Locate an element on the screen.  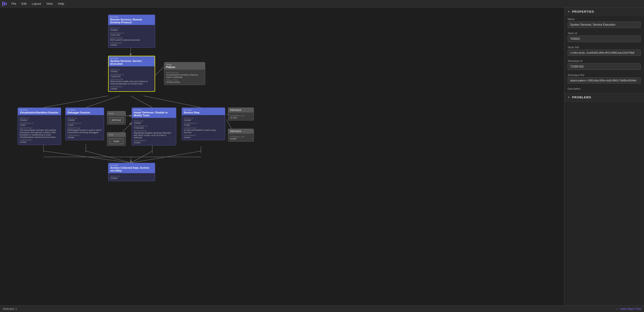
check-icon: ✓ is located at coordinates (618, 309).